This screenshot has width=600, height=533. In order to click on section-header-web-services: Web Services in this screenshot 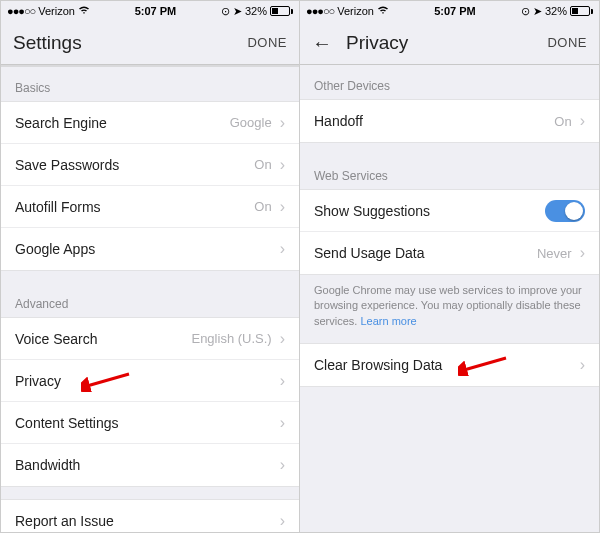, I will do `click(450, 172)`.